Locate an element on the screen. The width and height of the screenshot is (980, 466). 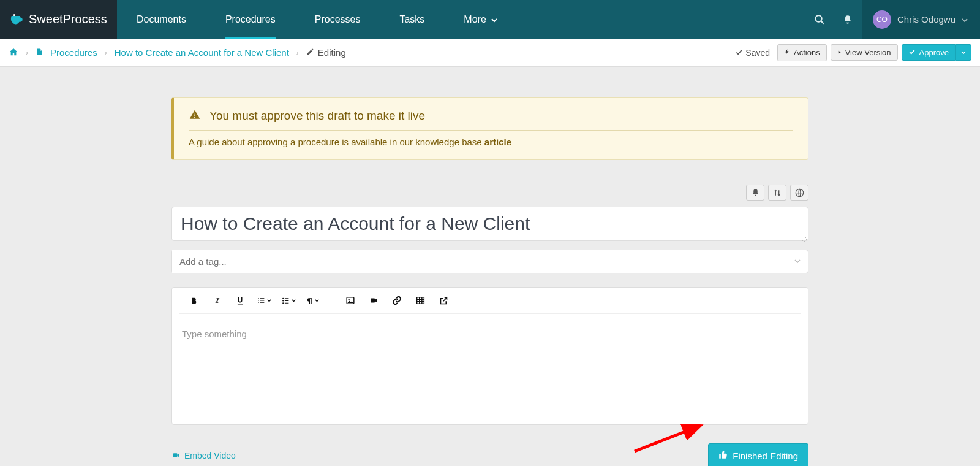
alert-sub-prefix: A guide about approving a procedure is a… is located at coordinates (337, 142).